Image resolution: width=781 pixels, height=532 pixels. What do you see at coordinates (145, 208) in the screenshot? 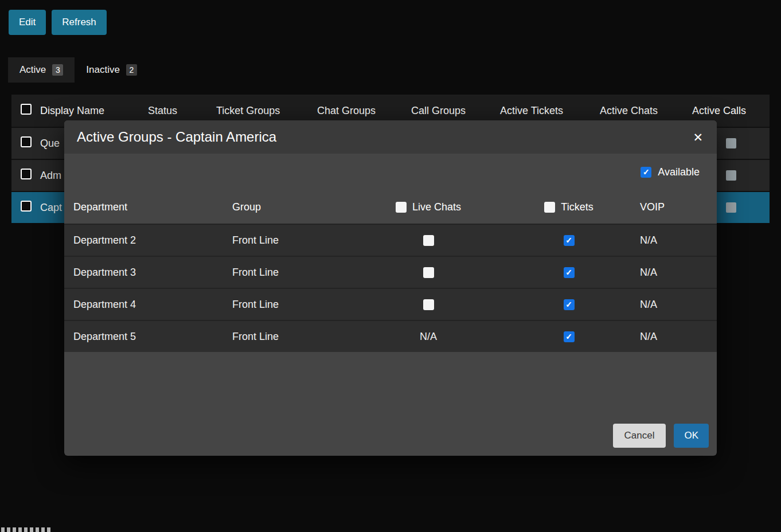
I see `column-header-department: Department` at bounding box center [145, 208].